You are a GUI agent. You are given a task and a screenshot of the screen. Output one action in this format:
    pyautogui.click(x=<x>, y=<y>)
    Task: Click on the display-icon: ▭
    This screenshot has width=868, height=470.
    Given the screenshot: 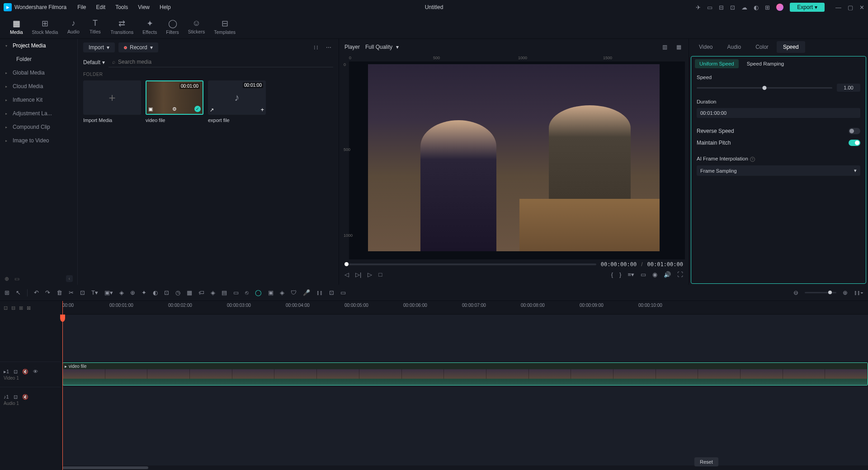 What is the action you would take?
    pyautogui.click(x=643, y=275)
    